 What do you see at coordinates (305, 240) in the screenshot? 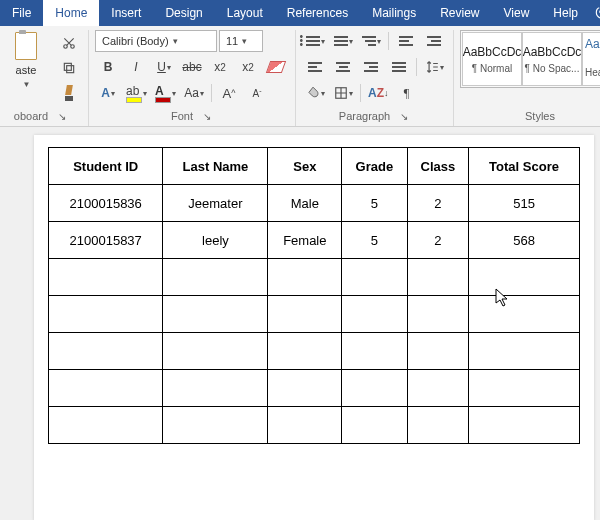
I see `table-cell: Female` at bounding box center [305, 240].